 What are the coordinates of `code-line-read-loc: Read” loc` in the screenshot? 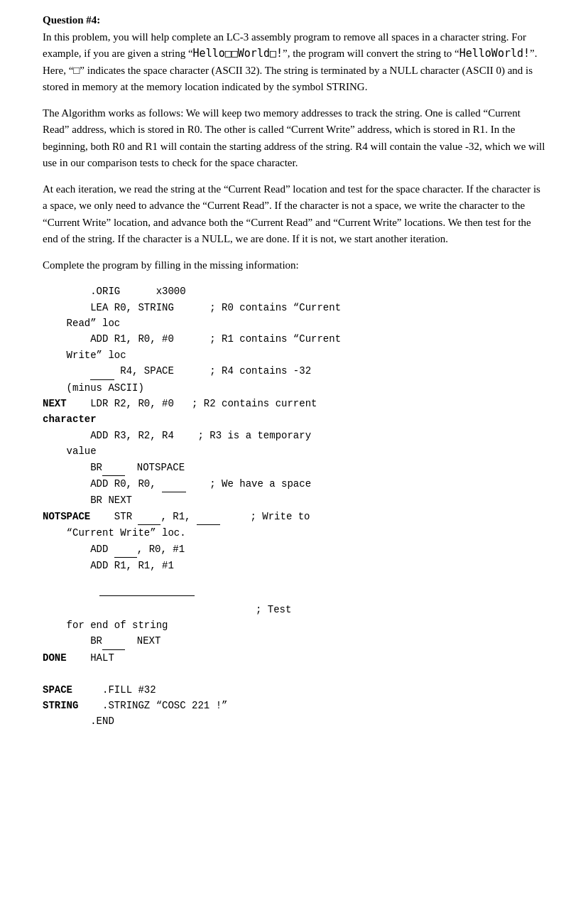 It's located at (294, 323).